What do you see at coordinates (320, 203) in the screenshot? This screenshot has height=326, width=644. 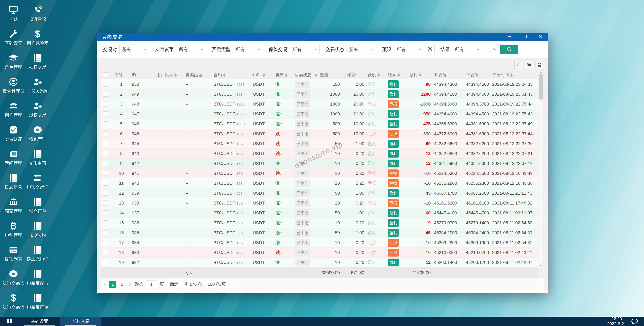 I see `table-row: 13 938 -- BTC/USDT-15S USDT 涨↑ 已平仓 10 0.…` at bounding box center [320, 203].